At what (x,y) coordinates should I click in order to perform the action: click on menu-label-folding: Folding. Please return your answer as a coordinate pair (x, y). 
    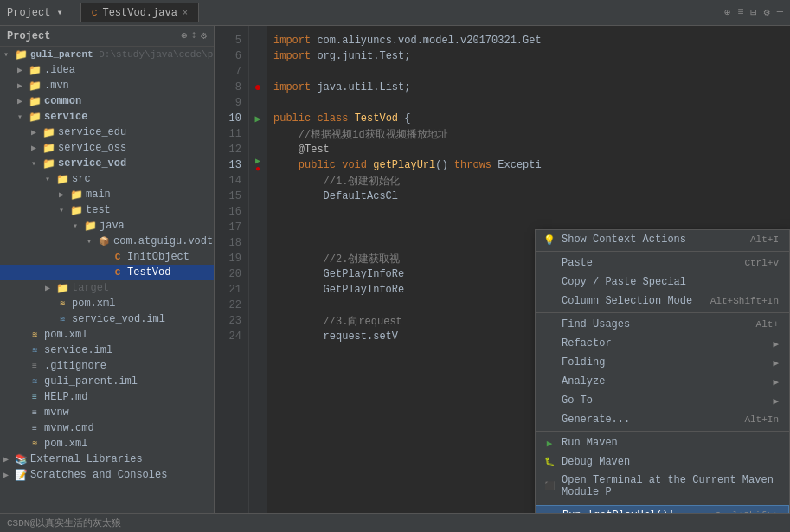
    Looking at the image, I should click on (583, 362).